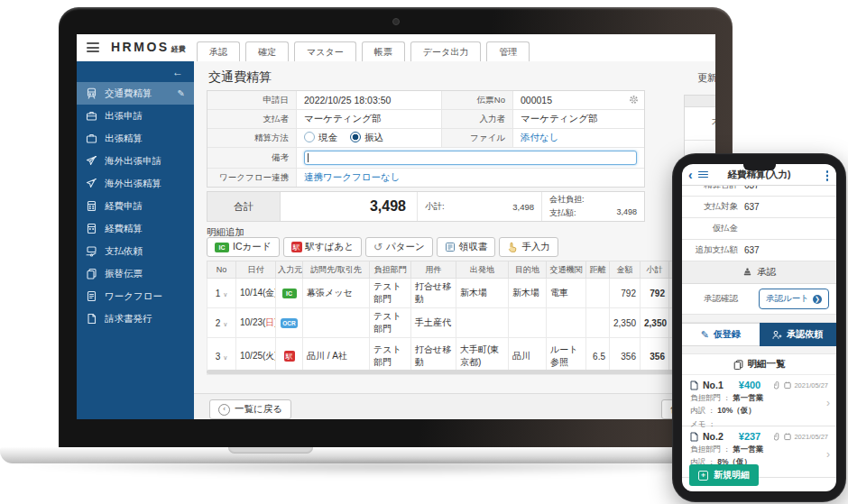 The width and height of the screenshot is (848, 504). What do you see at coordinates (366, 138) in the screenshot?
I see `radio-transfer: 振込` at bounding box center [366, 138].